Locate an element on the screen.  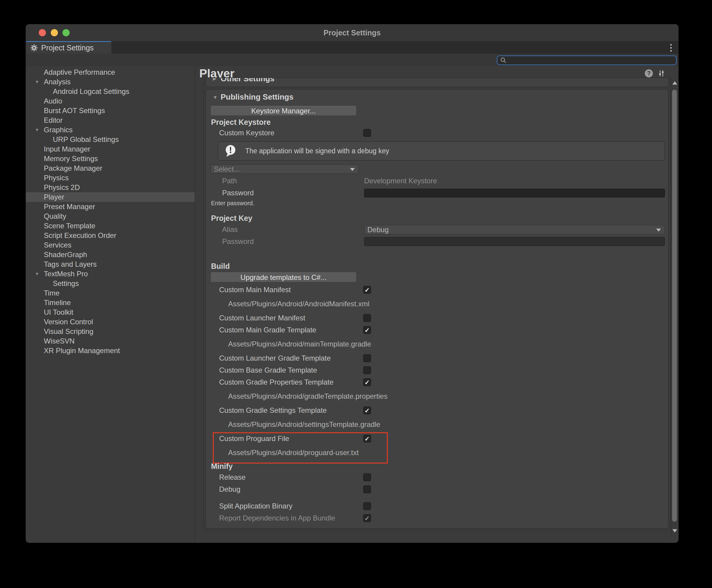
custom-main-gradle-row: Custom Main Gradle Template ✓ is located at coordinates (437, 330).